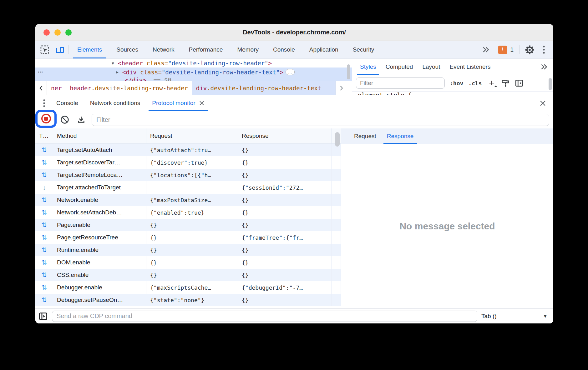  I want to click on response-cell: {"debuggerId":"-7…, so click(285, 288).